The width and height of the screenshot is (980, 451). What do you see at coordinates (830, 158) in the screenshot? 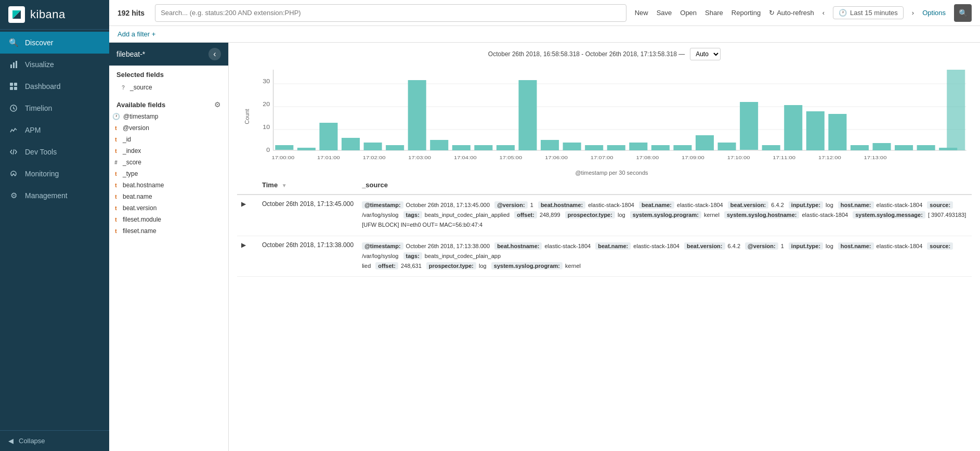
I see `svg-text: 17:12:00` at bounding box center [830, 158].